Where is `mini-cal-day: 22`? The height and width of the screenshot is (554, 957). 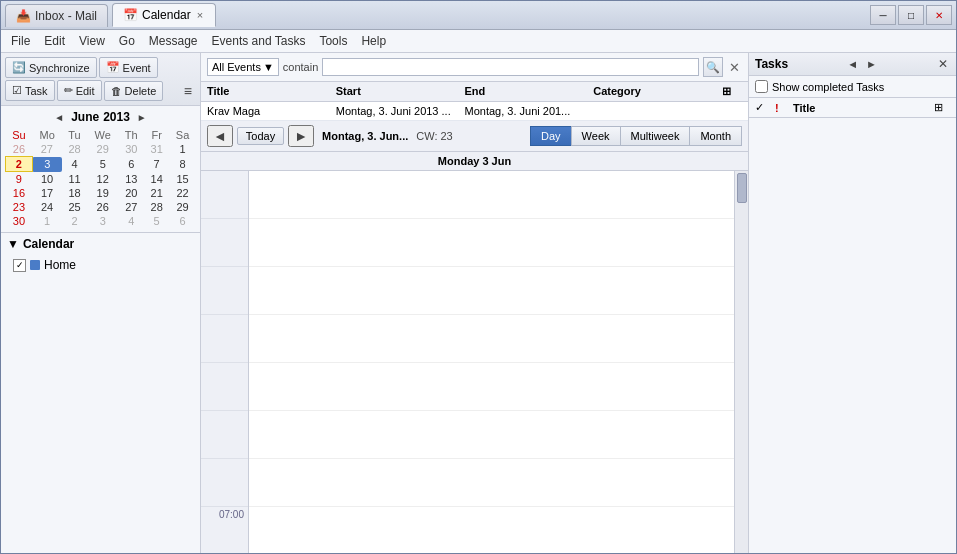 mini-cal-day: 22 is located at coordinates (182, 193).